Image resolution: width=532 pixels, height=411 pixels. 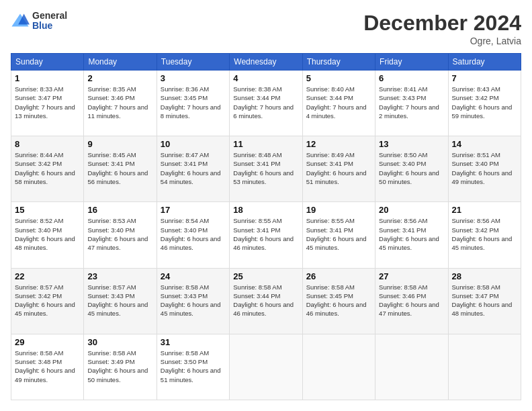 What do you see at coordinates (191, 102) in the screenshot?
I see `day-detail: Sunrise: 8:36 AMSunset: 3:45 PMDaylight:…` at bounding box center [191, 102].